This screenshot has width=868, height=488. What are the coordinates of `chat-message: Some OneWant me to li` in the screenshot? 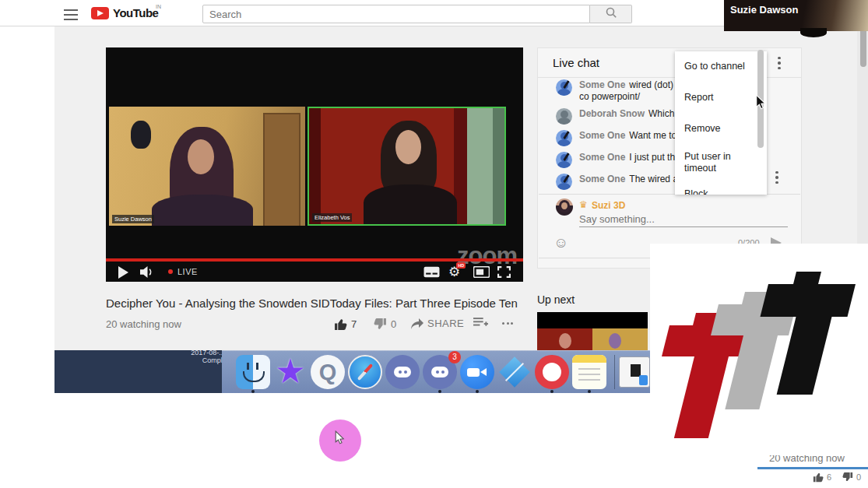 It's located at (617, 139).